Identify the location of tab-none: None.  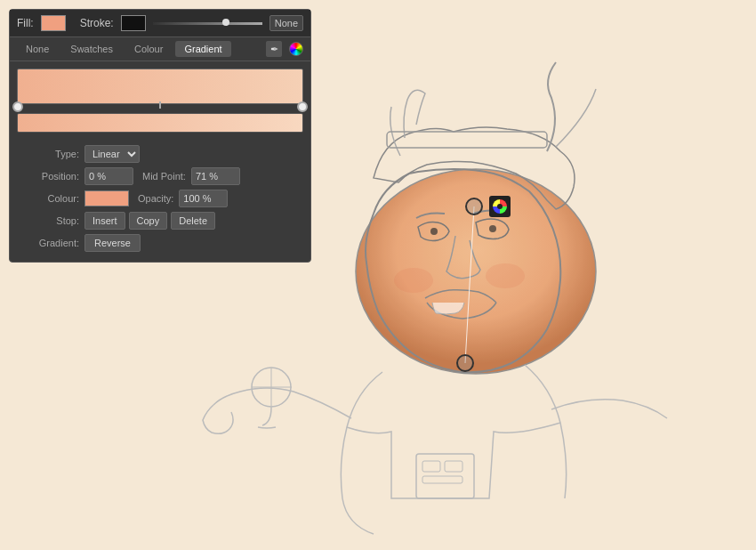
(37, 49).